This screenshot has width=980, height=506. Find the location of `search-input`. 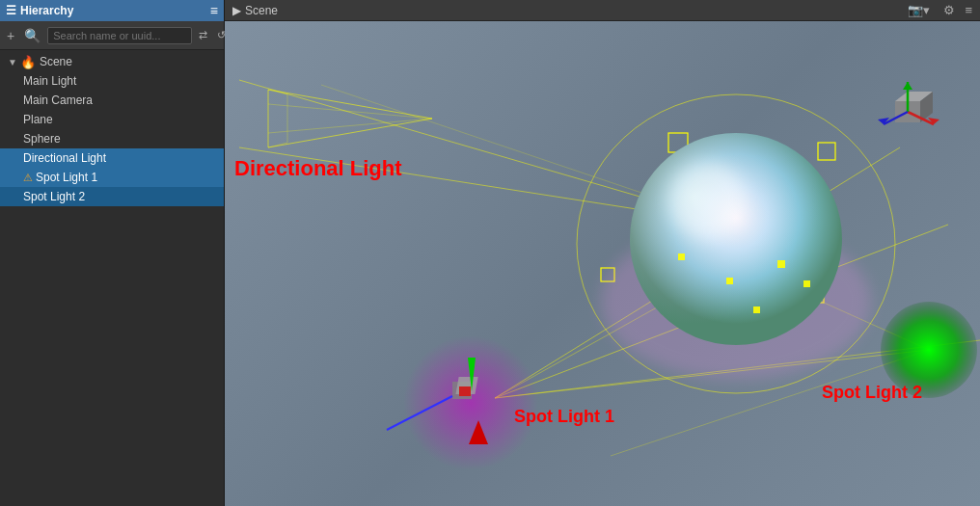

search-input is located at coordinates (120, 36).